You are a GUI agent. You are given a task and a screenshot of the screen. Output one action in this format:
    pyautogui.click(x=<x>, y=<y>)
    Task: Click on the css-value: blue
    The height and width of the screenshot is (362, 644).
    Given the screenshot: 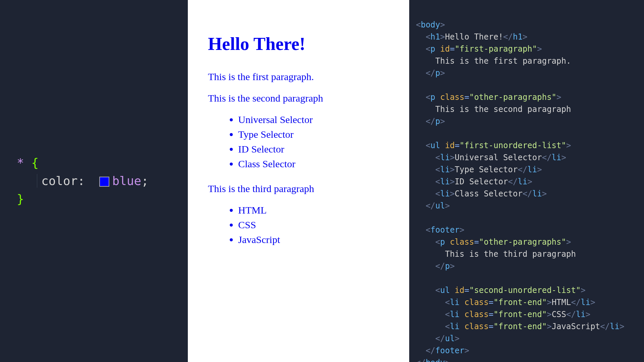 What is the action you would take?
    pyautogui.click(x=127, y=181)
    